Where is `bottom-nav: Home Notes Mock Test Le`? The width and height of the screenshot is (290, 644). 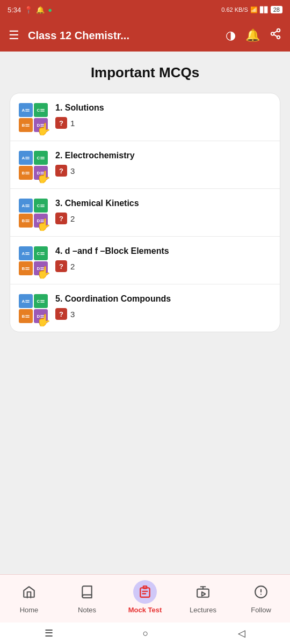 bottom-nav: Home Notes Mock Test Le is located at coordinates (145, 598).